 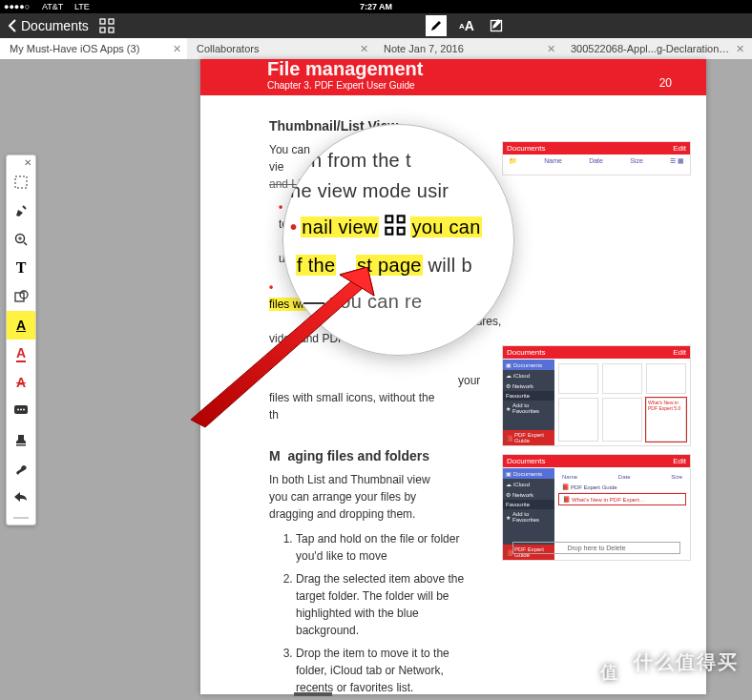 What do you see at coordinates (399, 191) in the screenshot?
I see `magnified-text: he view mode usir` at bounding box center [399, 191].